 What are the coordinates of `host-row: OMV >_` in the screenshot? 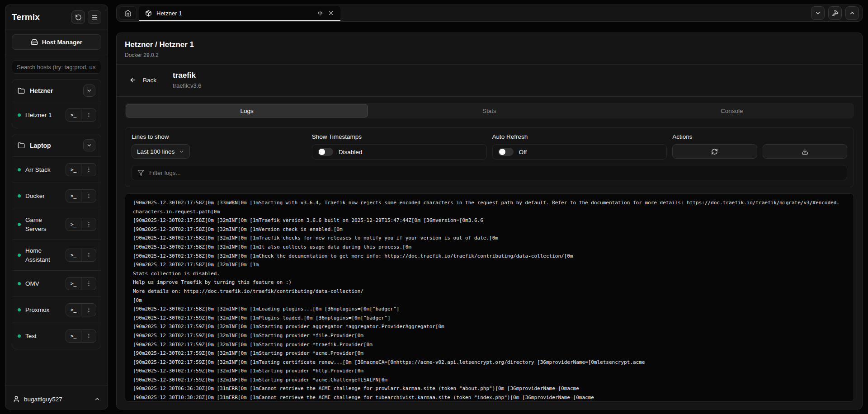 It's located at (57, 283).